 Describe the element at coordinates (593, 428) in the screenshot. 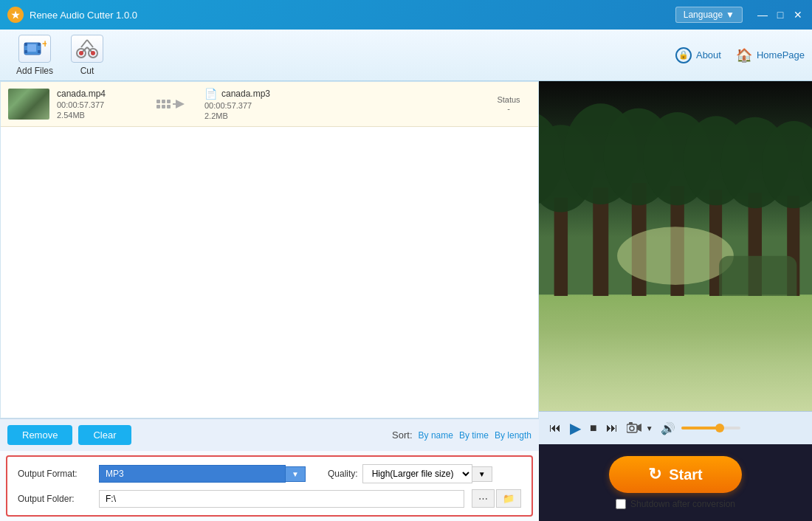

I see `stop-button: ■` at that location.